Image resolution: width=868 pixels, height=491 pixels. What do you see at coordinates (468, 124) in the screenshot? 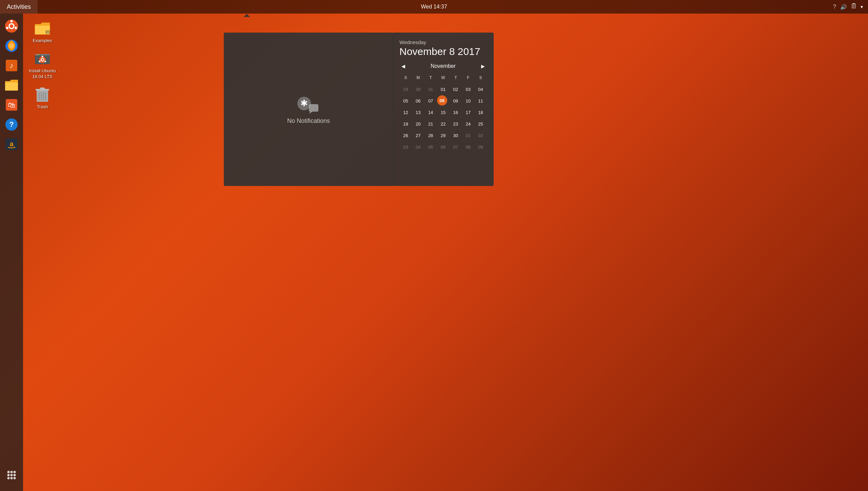
I see `cal-day-24: 24` at bounding box center [468, 124].